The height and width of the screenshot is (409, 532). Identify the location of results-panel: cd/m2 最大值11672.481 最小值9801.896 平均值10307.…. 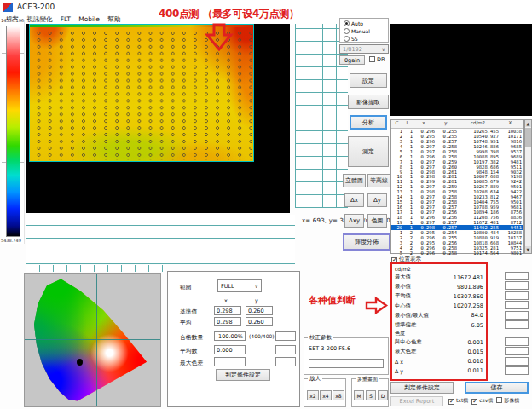
(439, 322).